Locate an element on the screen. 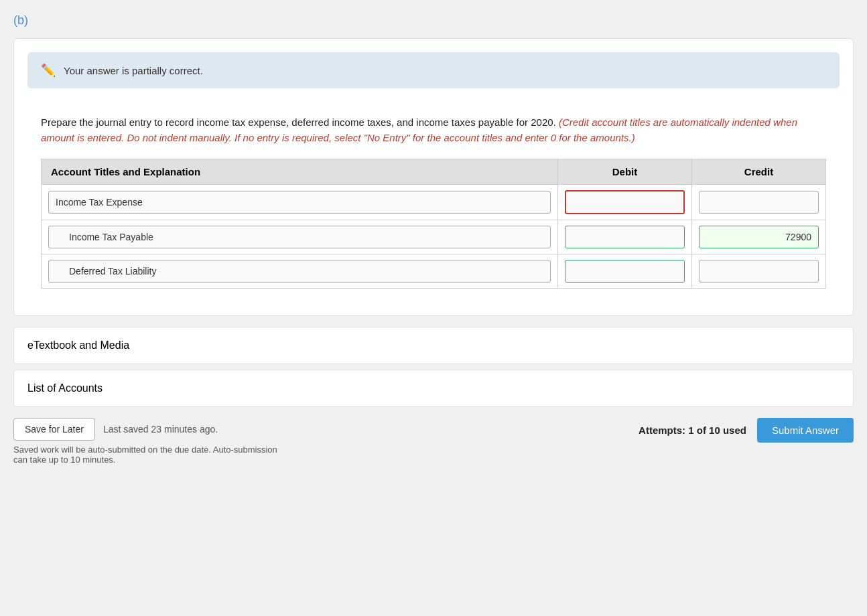 This screenshot has height=616, width=867. footer-left-top: Save for Later Last saved 23 minutes ago… is located at coordinates (147, 429).